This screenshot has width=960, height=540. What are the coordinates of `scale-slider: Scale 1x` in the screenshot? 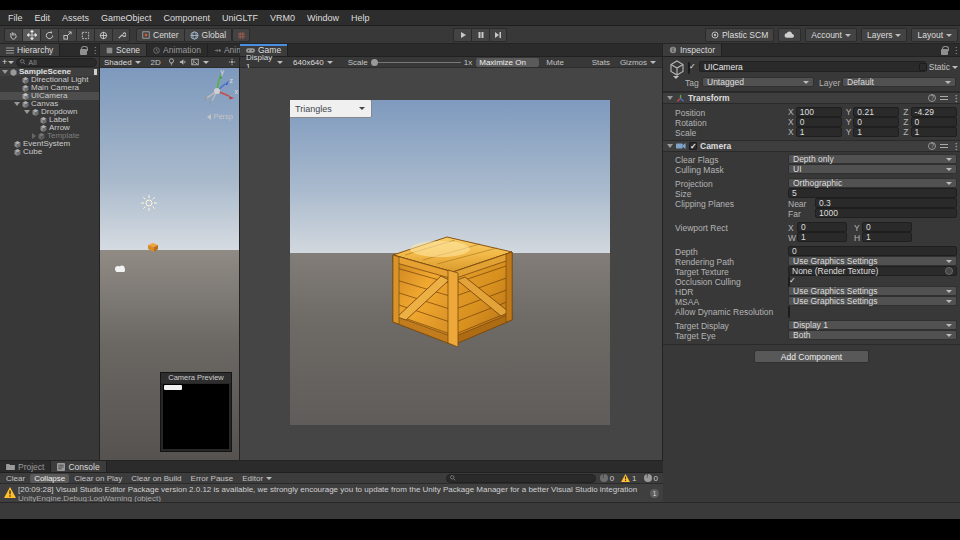 It's located at (410, 62).